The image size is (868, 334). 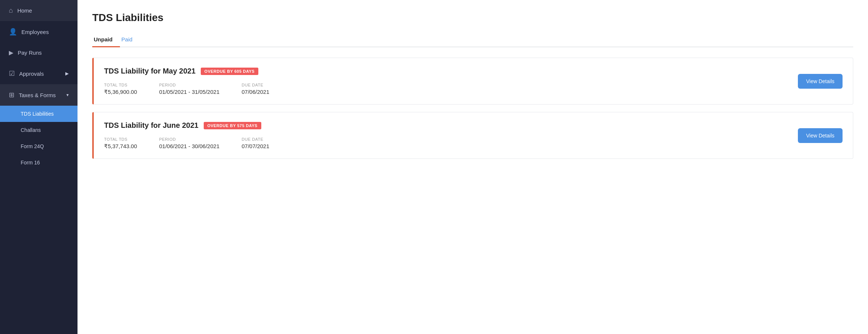 What do you see at coordinates (37, 114) in the screenshot?
I see `sub-item-label: TDS Liabilities` at bounding box center [37, 114].